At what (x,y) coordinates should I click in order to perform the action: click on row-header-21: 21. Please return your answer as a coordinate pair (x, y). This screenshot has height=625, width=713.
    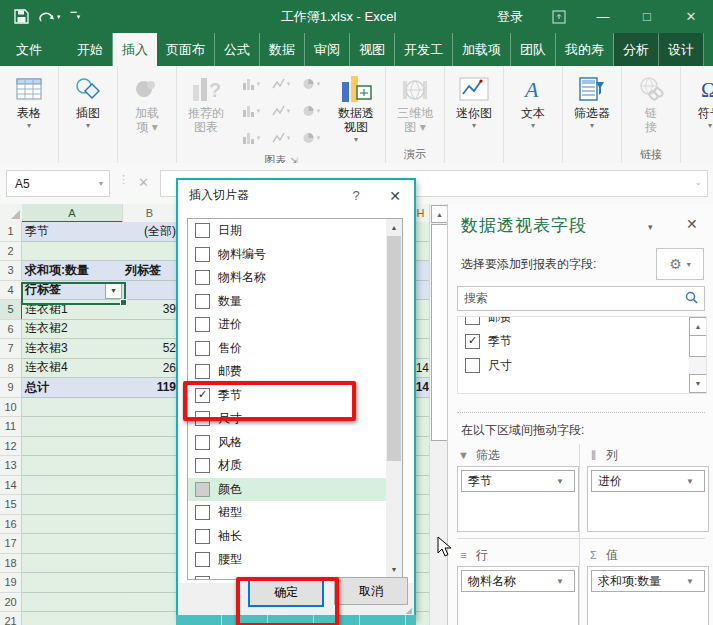
    Looking at the image, I should click on (11, 618).